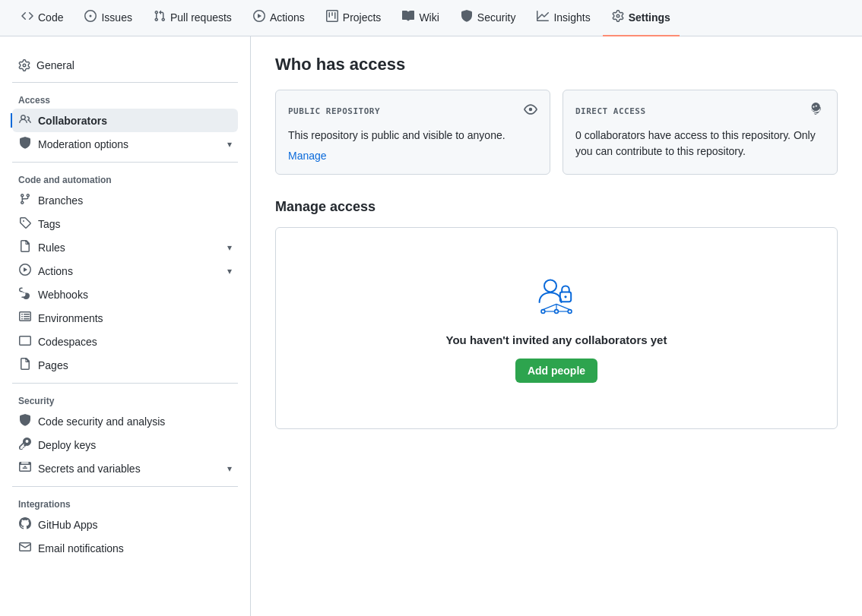  I want to click on sidebar-item-rules: Rules ▾, so click(125, 248).